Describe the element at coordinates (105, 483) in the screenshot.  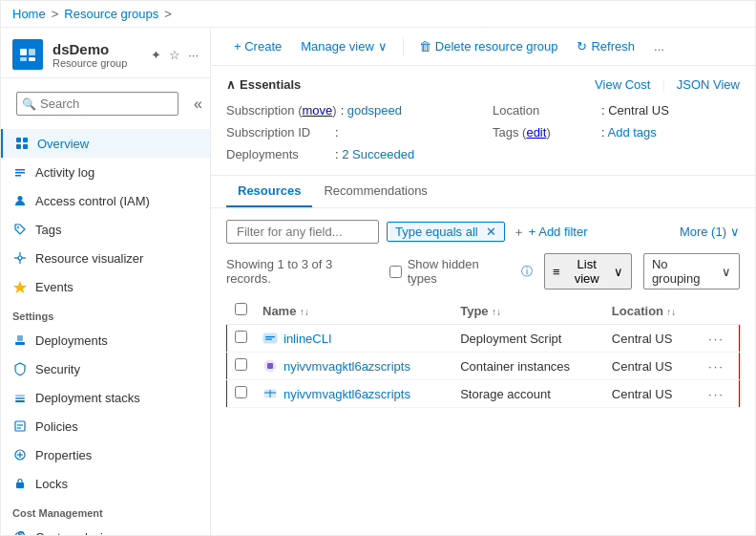
I see `sidebar-item-locks: Locks` at that location.